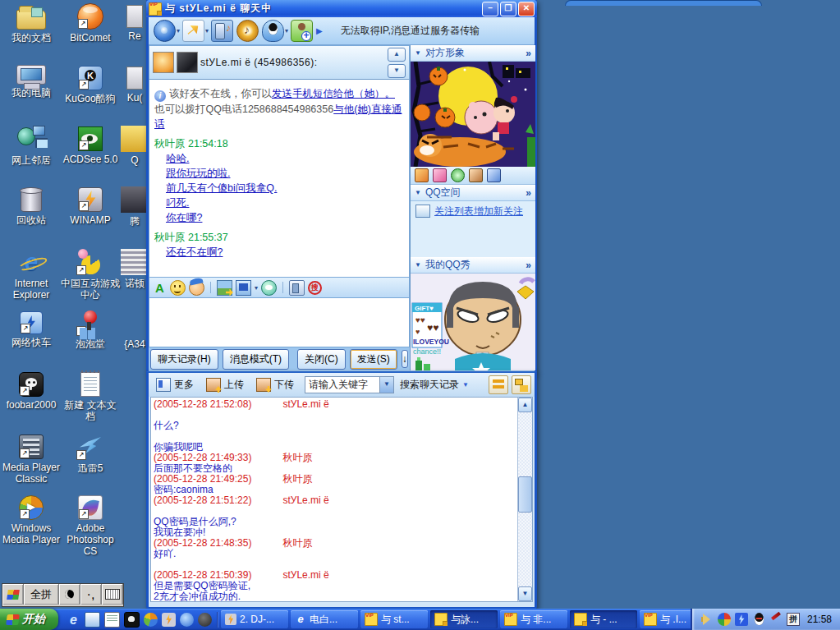 This screenshot has width=840, height=630. I want to click on screen-capture-icon, so click(243, 287).